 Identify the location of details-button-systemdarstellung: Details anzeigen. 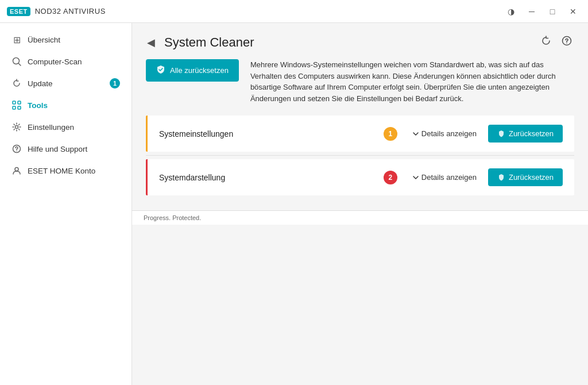
(444, 177).